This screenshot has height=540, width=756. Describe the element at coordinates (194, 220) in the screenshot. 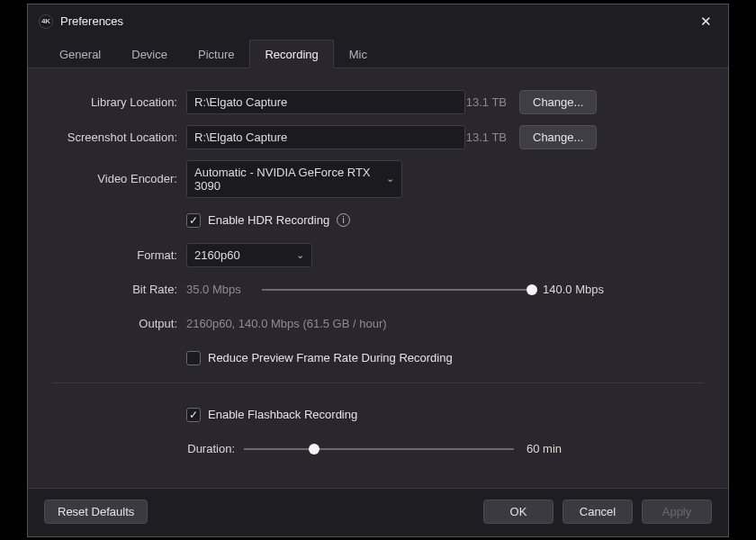

I see `enable-hdr-checkbox` at that location.